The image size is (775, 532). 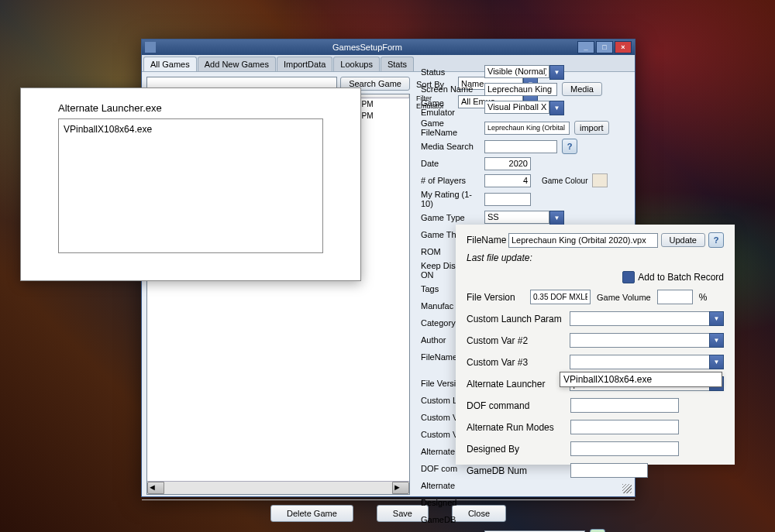 I want to click on gametype-select, so click(x=517, y=217).